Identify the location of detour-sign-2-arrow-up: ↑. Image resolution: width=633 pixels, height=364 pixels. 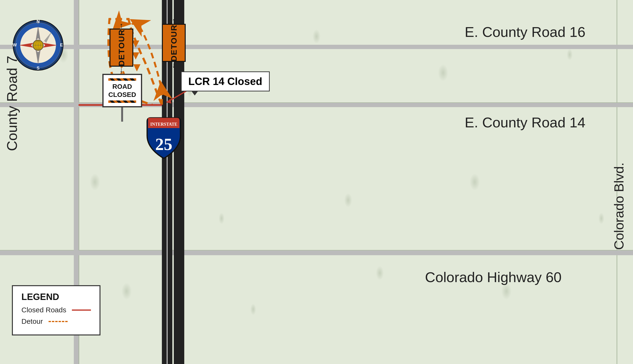
(174, 21).